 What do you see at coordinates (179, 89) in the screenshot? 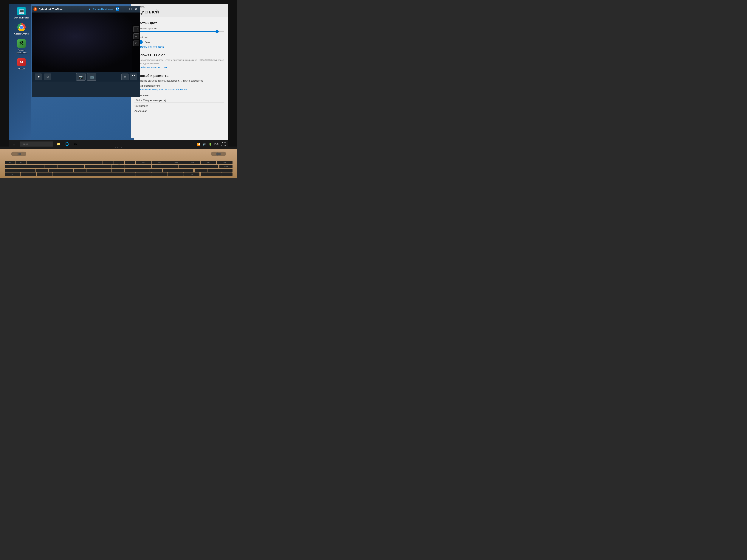
I see `scale-advanced-link: Дополнительные параметры масштабирования` at bounding box center [179, 89].